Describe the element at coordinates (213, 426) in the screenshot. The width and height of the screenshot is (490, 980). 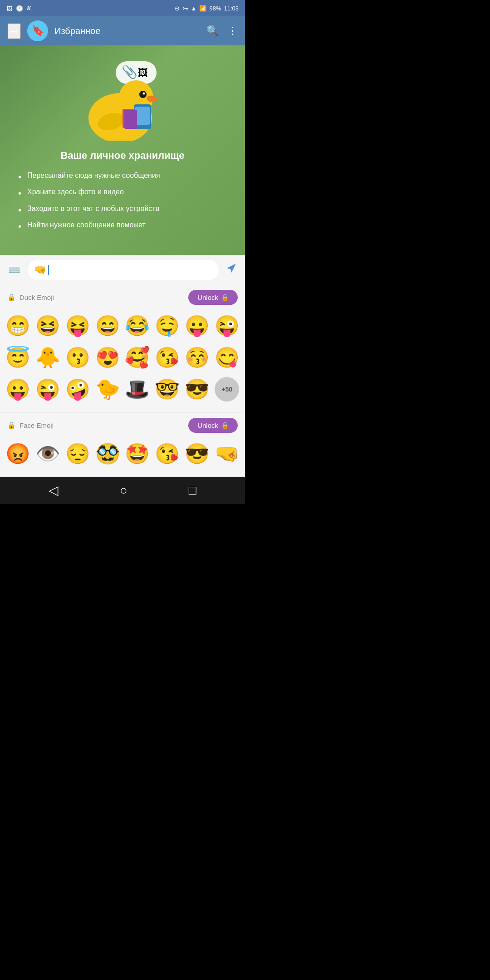
I see `face-unlock-button: Unlock 🔒` at that location.